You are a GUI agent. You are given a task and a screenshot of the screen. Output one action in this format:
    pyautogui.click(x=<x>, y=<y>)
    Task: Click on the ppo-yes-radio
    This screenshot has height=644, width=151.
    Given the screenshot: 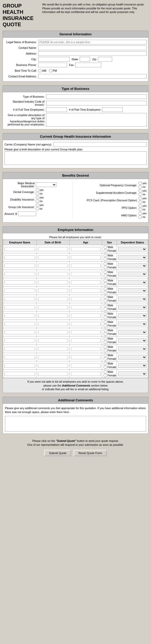 What is the action you would take?
    pyautogui.click(x=140, y=206)
    